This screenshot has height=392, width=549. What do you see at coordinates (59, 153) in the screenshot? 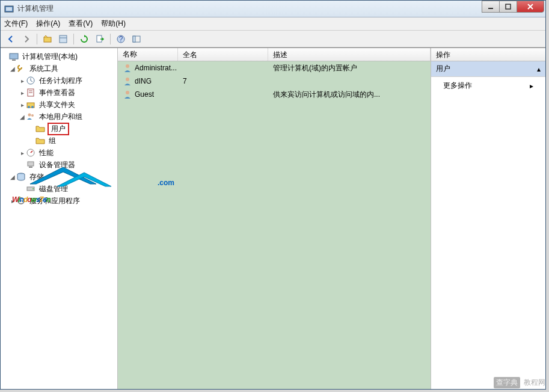
I see `tree-performance: ▸ 性能` at bounding box center [59, 153].